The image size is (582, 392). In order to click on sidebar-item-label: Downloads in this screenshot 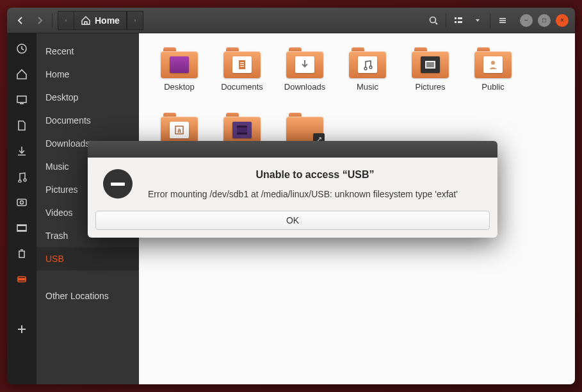, I will do `click(68, 143)`.